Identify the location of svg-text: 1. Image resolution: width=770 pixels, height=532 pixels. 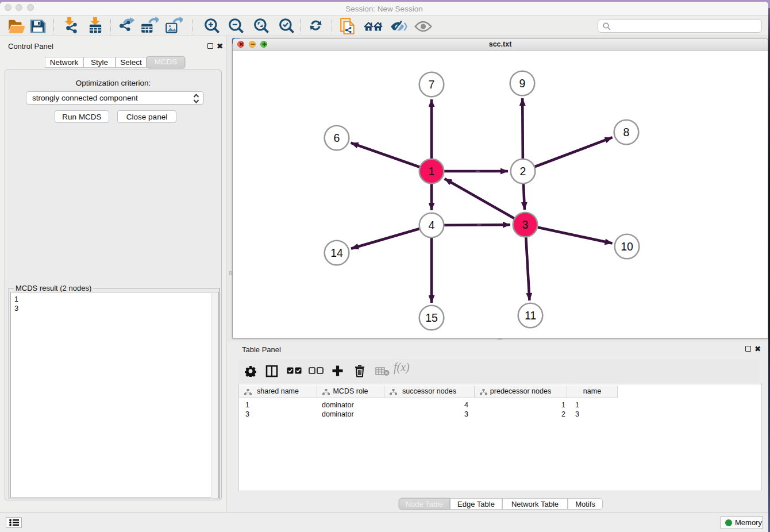
(432, 171).